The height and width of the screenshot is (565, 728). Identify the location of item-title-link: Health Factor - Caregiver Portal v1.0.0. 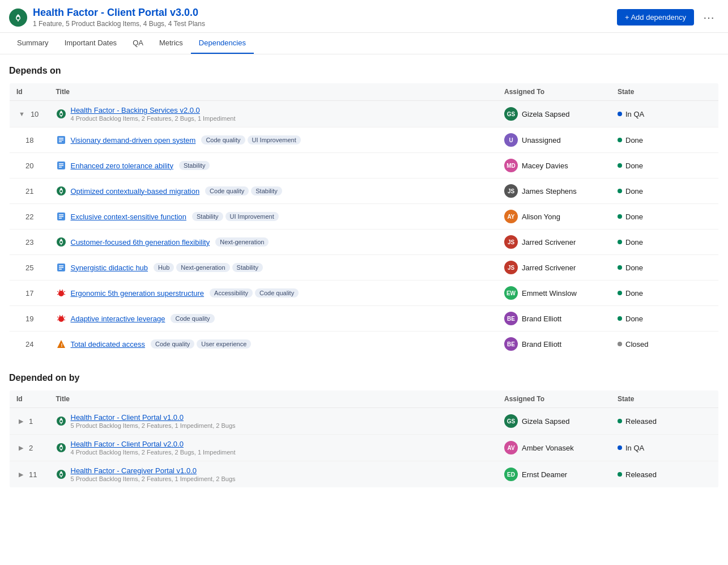
(134, 470).